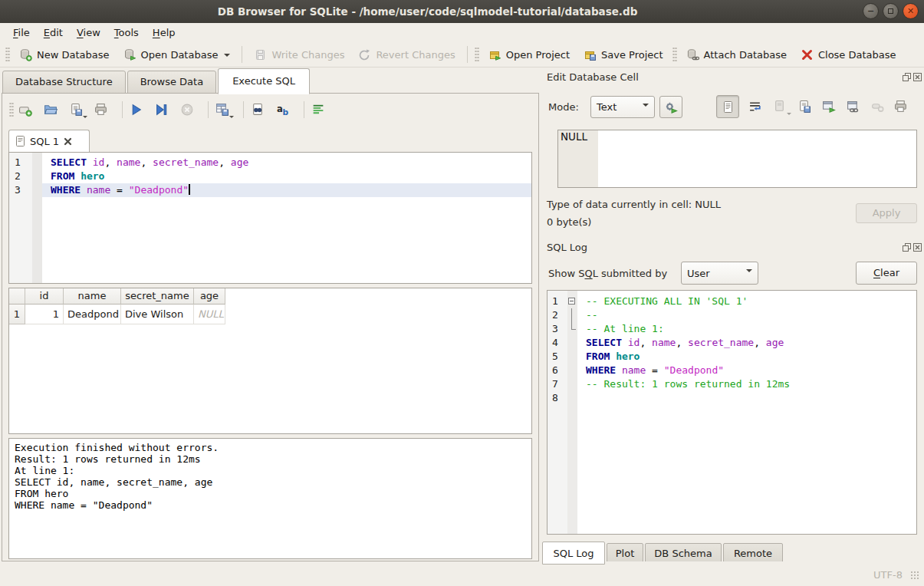  I want to click on export-cell-button, so click(804, 107).